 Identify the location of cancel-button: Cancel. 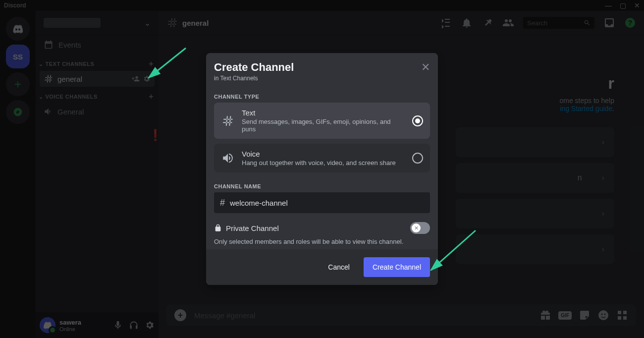
(339, 267).